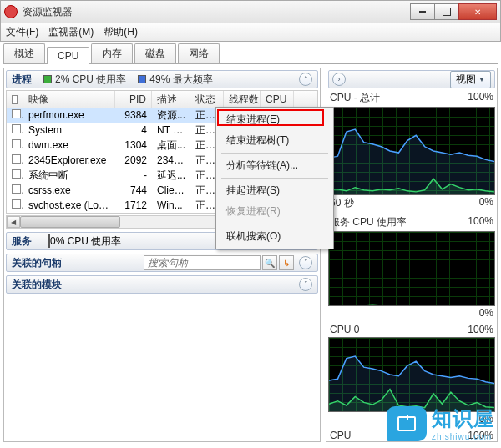  What do you see at coordinates (134, 99) in the screenshot?
I see `col-pid: PID` at bounding box center [134, 99].